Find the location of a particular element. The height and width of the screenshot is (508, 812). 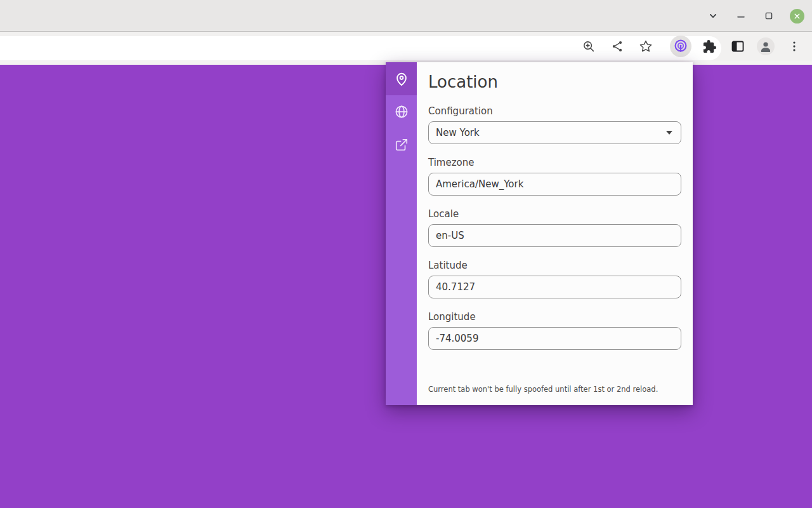

sidebar-item-external is located at coordinates (401, 145).